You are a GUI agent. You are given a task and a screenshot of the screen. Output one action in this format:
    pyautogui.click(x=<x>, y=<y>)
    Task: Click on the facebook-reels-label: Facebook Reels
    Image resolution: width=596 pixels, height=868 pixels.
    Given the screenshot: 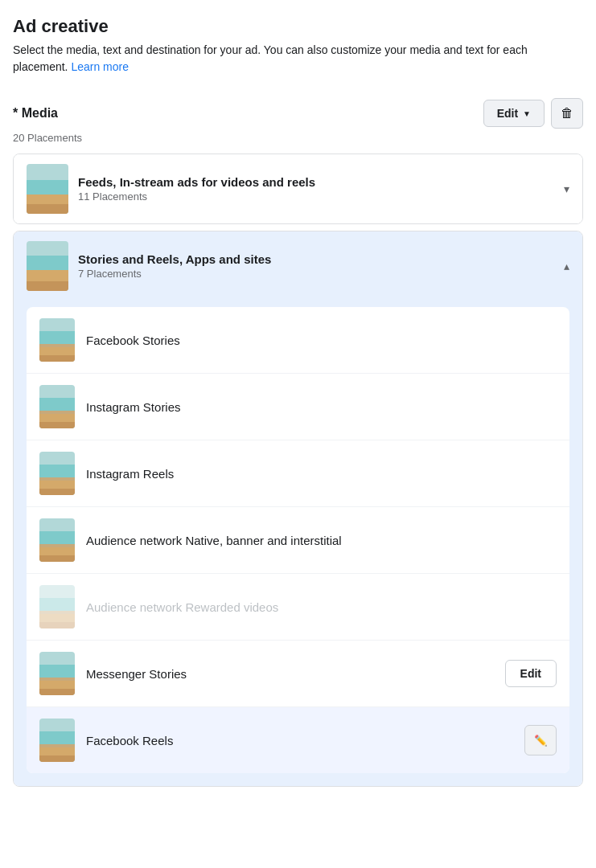 What is the action you would take?
    pyautogui.click(x=306, y=741)
    